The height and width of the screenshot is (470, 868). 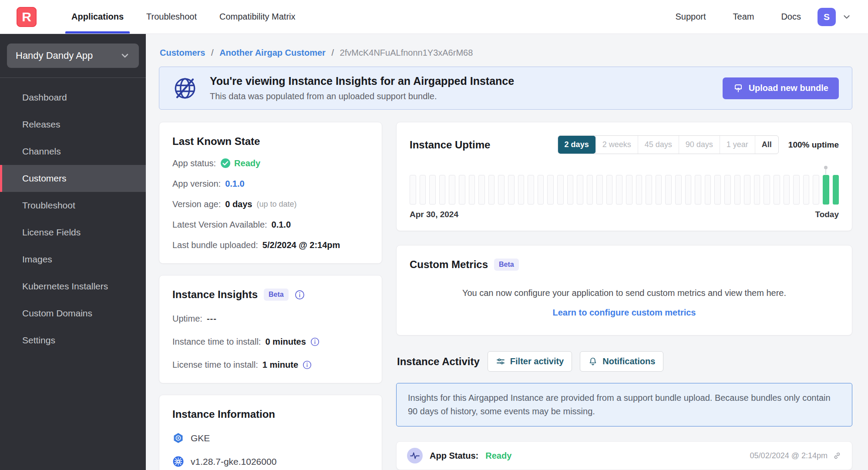 I want to click on upload-new-bundle-button: Upload new bundle, so click(x=781, y=88).